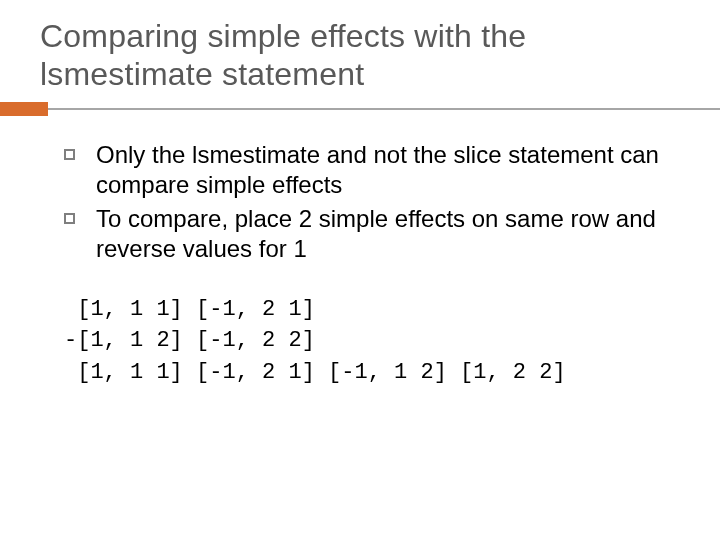 This screenshot has height=540, width=720. What do you see at coordinates (360, 109) in the screenshot?
I see `underline-line` at bounding box center [360, 109].